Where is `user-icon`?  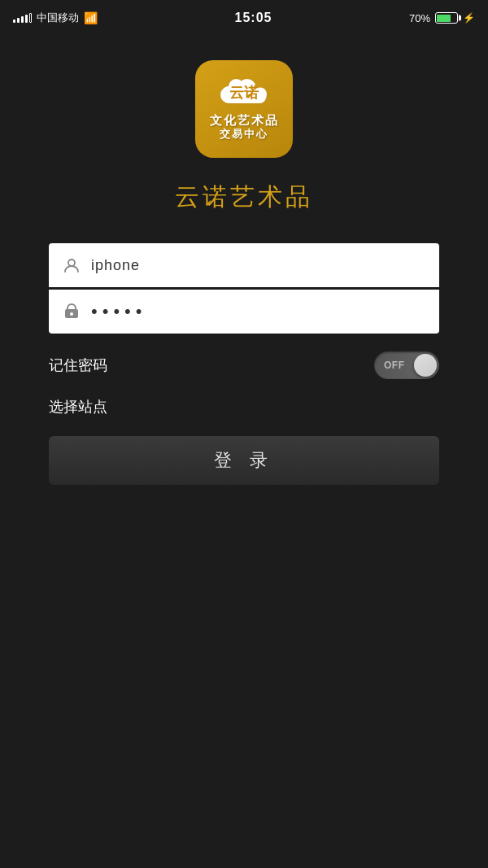 user-icon is located at coordinates (72, 265).